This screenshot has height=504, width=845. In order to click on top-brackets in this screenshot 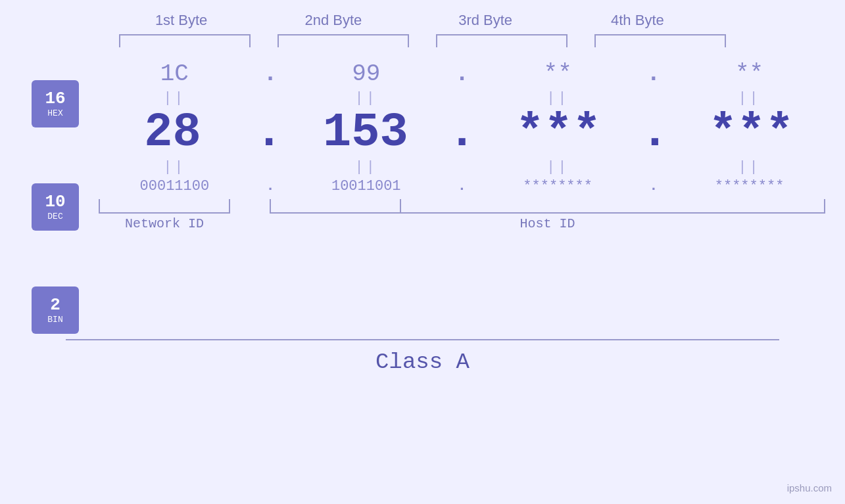, I will do `click(422, 41)`.